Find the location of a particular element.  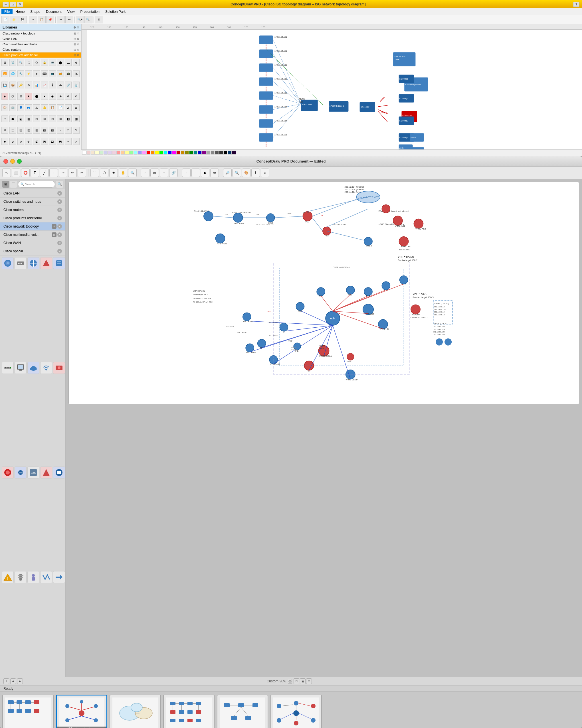

mac-icon-wireless is located at coordinates (46, 368).